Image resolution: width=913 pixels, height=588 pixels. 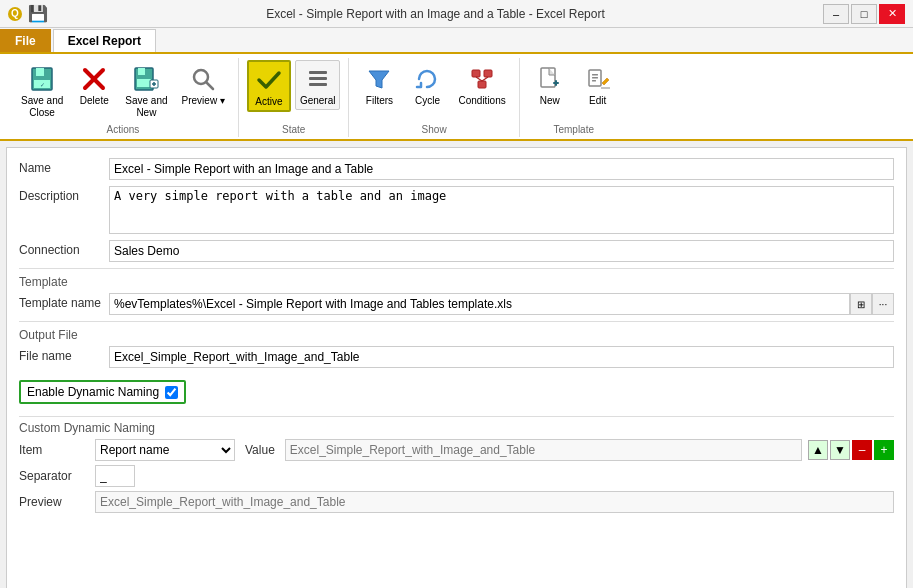 I want to click on separator-label: Separator, so click(x=54, y=476).